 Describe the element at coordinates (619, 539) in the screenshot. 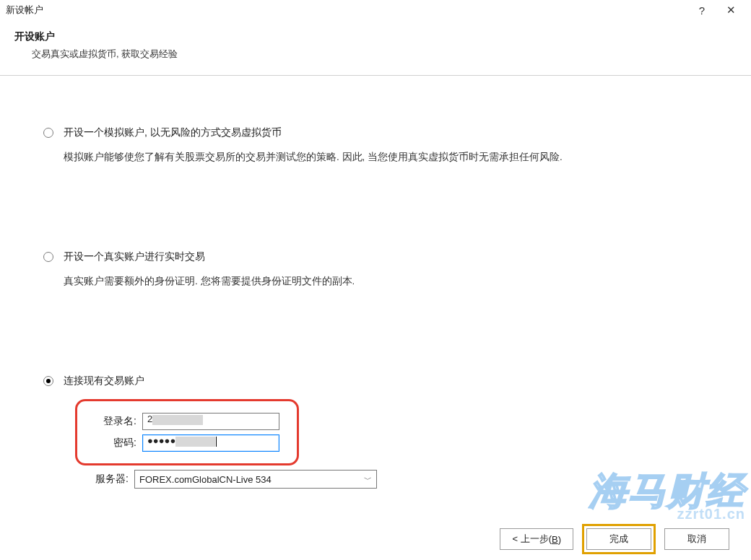

I see `finish-button-label: 完成` at that location.